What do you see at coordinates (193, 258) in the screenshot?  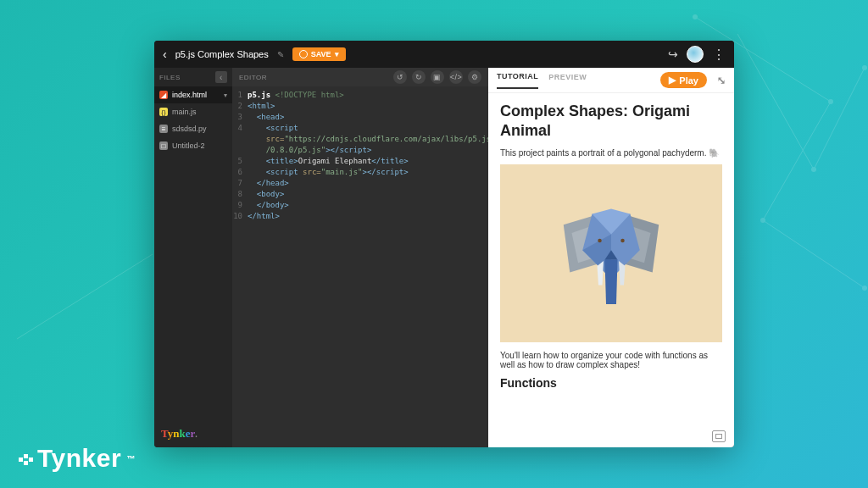 I see `files-sidebar: FILES ‹ ◢index.html▾{}main.js≡sdsdsd.py□…` at bounding box center [193, 258].